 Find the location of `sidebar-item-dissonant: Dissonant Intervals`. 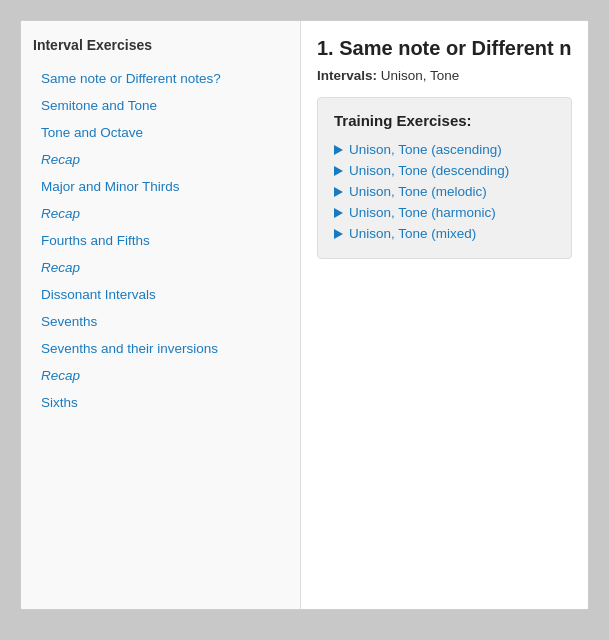

sidebar-item-dissonant: Dissonant Intervals is located at coordinates (160, 294).